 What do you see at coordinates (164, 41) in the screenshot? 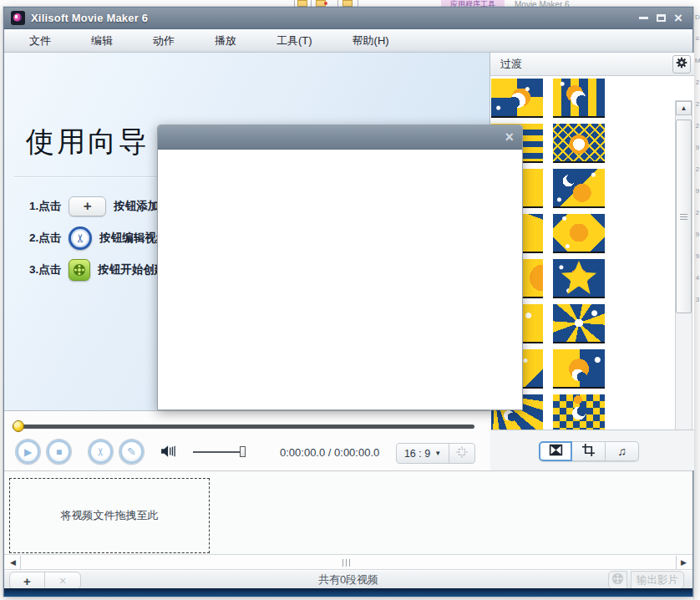
I see `menu-action: 动作` at bounding box center [164, 41].